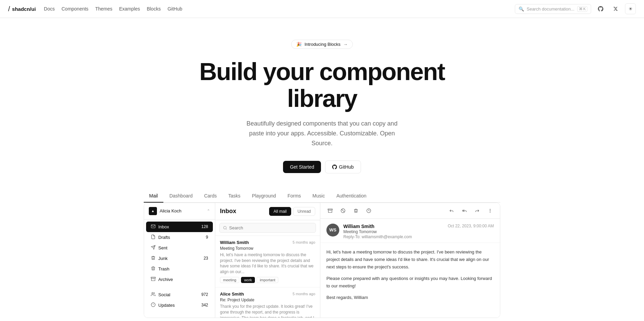 The width and height of the screenshot is (644, 321). Describe the element at coordinates (164, 269) in the screenshot. I see `sidebar-trash-label: Trash` at that location.